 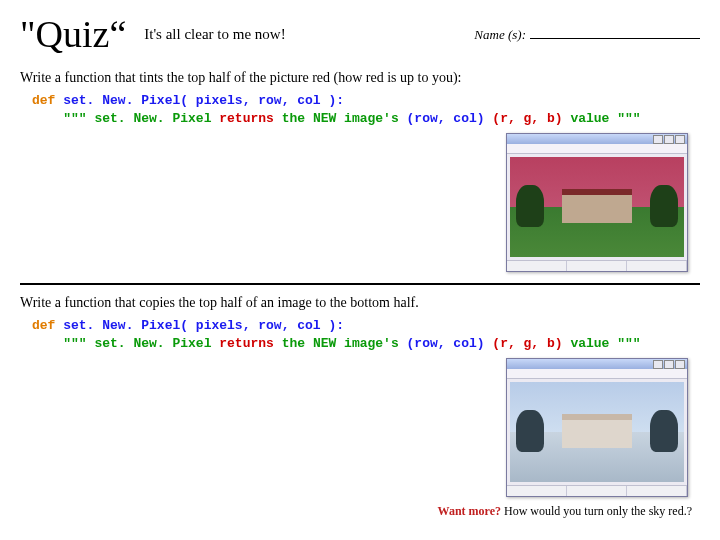 I want to click on q2-window, so click(x=597, y=428).